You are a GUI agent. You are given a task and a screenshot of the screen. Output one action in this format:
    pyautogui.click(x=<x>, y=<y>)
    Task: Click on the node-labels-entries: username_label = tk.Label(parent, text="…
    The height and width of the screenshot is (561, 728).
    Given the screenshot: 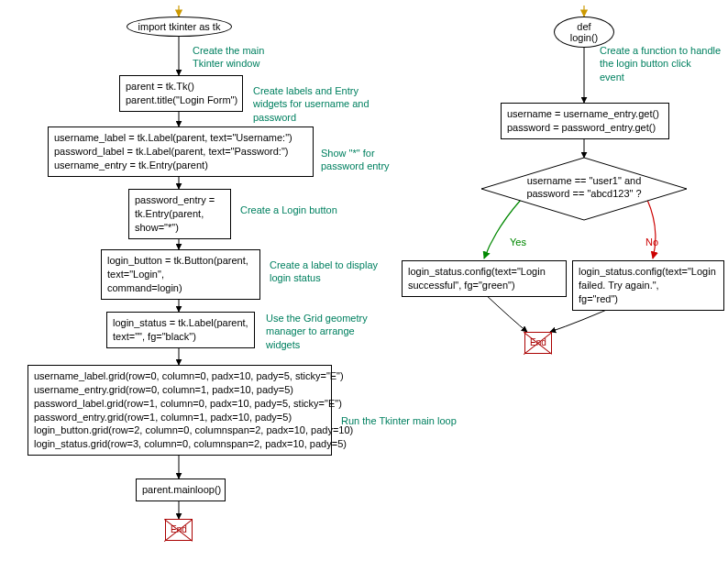 What is the action you would take?
    pyautogui.click(x=181, y=152)
    